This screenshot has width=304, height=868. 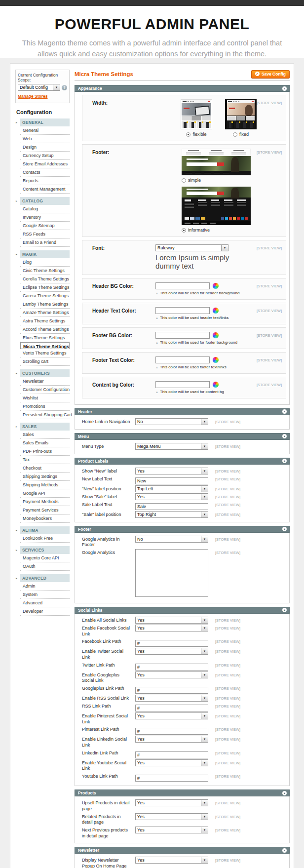 I want to click on text-input-rss-link-path, so click(x=172, y=708).